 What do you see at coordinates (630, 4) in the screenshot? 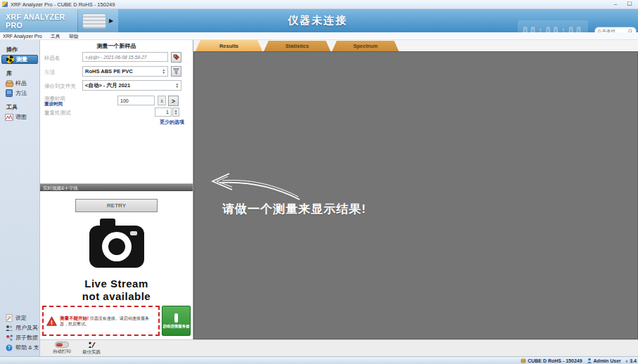
I see `maximize-button: ☐` at bounding box center [630, 4].